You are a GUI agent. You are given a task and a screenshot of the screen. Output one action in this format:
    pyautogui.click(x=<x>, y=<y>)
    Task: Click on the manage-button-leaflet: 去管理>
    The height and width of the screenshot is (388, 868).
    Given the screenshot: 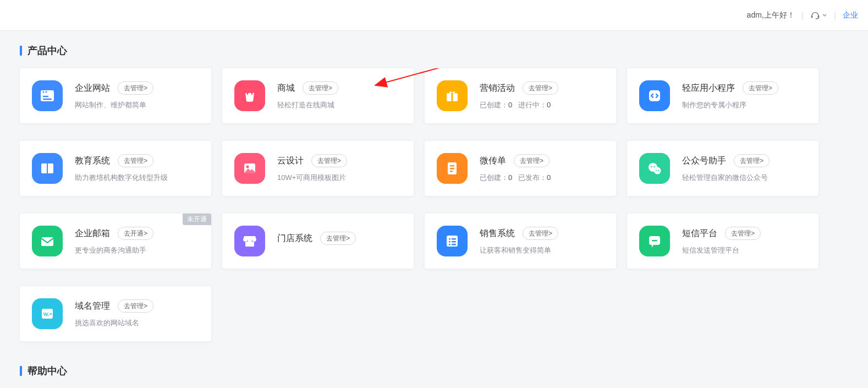 What is the action you would take?
    pyautogui.click(x=531, y=161)
    